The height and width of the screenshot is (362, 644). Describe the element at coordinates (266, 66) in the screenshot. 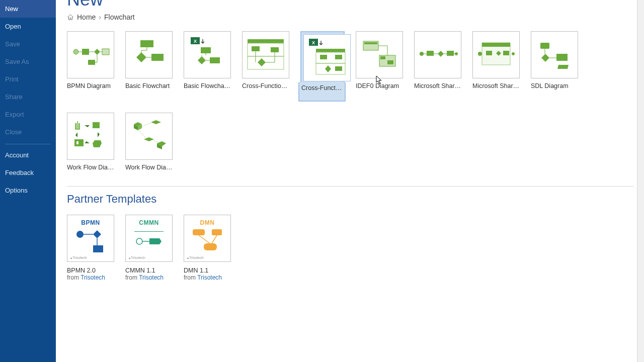

I see `template-cross-functional: Cross-Functional...` at that location.